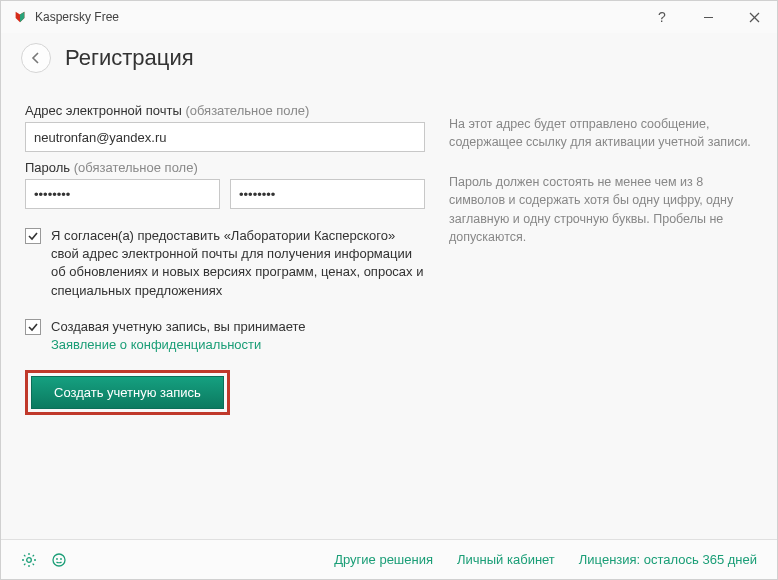 This screenshot has width=778, height=580. Describe the element at coordinates (225, 110) in the screenshot. I see `email-label: Адрес электронной почты (обязательное по…` at that location.